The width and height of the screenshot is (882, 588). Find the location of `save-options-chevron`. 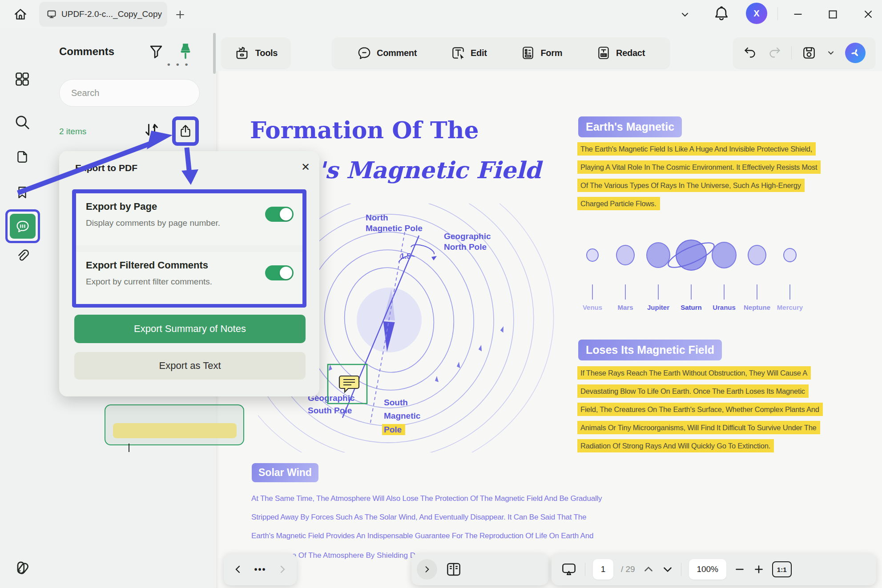

save-options-chevron is located at coordinates (831, 53).